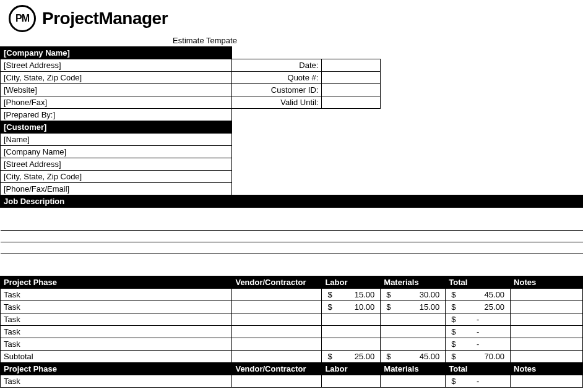 The width and height of the screenshot is (583, 392). I want to click on company-city: [City, State, Zip Code], so click(116, 78).